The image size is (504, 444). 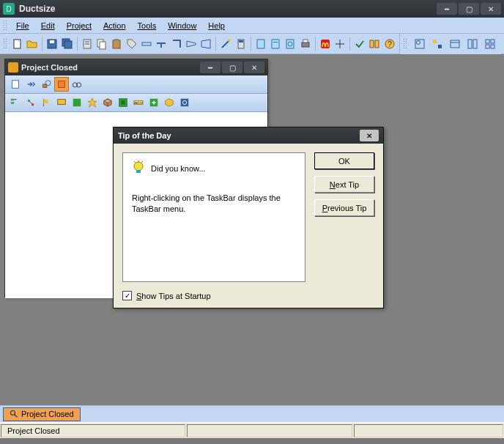 I want to click on notes-icon, so click(x=87, y=44).